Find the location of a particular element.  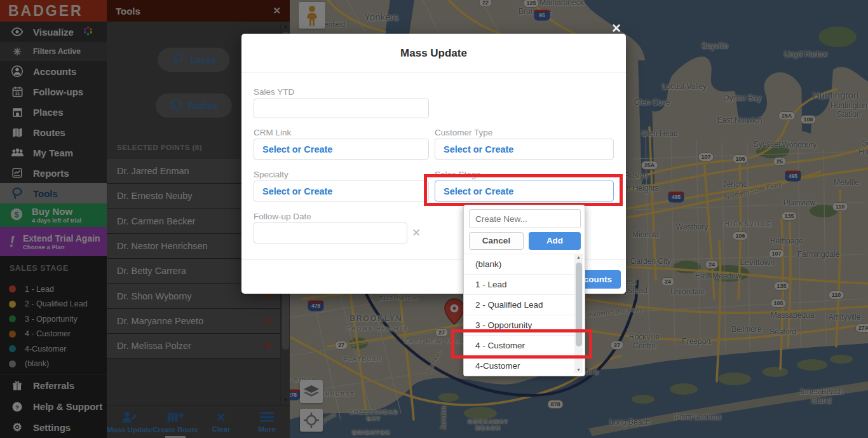

customer-type-label: Customer Type is located at coordinates (464, 132).